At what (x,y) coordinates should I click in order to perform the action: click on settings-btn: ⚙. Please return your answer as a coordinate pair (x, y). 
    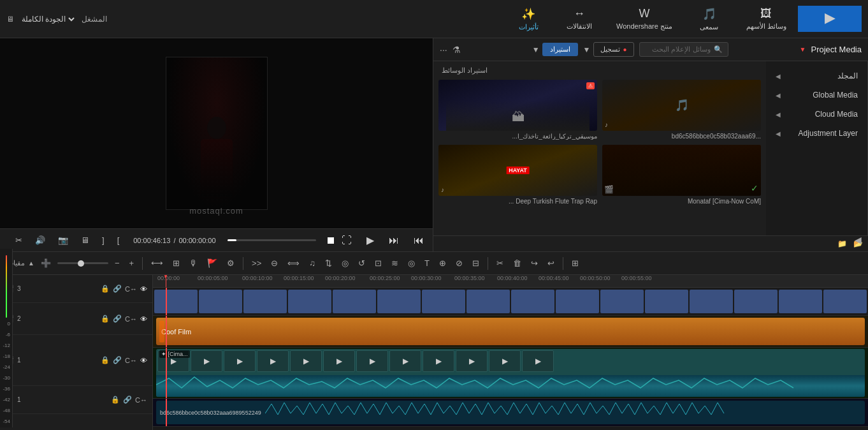
    Looking at the image, I should click on (231, 263).